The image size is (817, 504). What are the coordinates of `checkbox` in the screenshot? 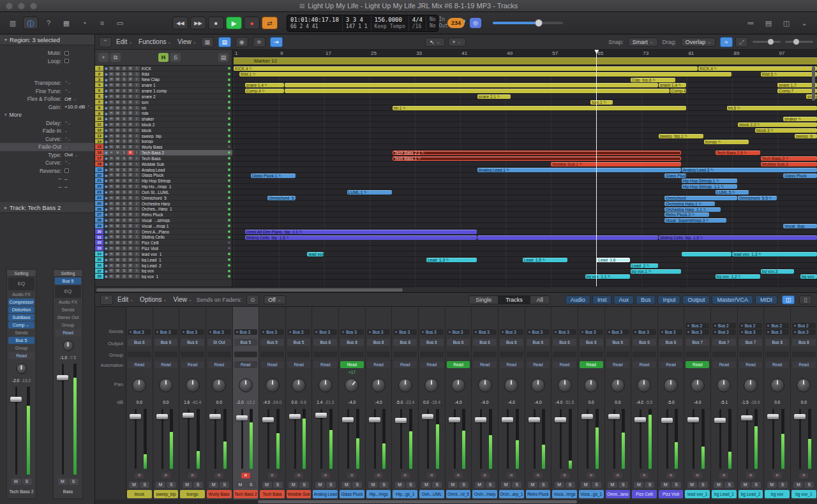 It's located at (66, 171).